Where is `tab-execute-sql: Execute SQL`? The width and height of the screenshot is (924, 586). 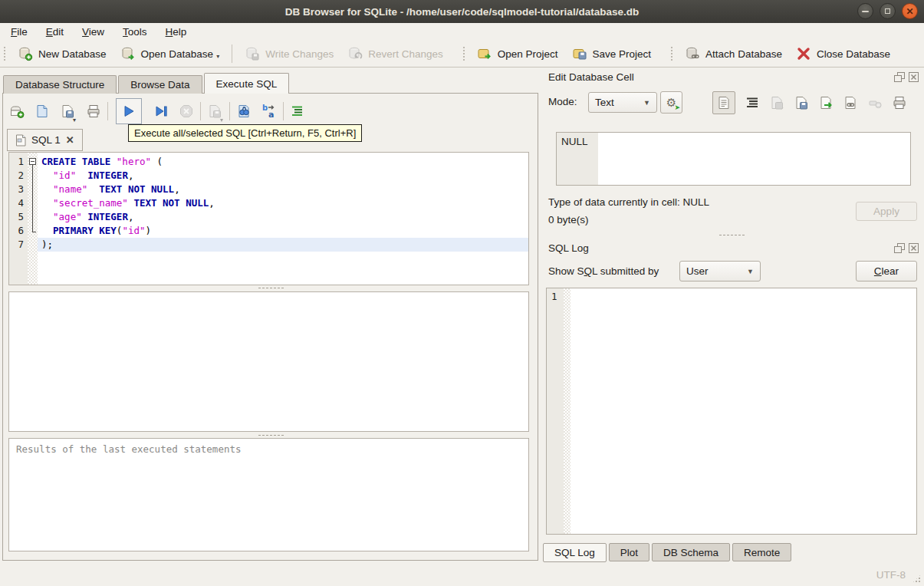
tab-execute-sql: Execute SQL is located at coordinates (247, 83).